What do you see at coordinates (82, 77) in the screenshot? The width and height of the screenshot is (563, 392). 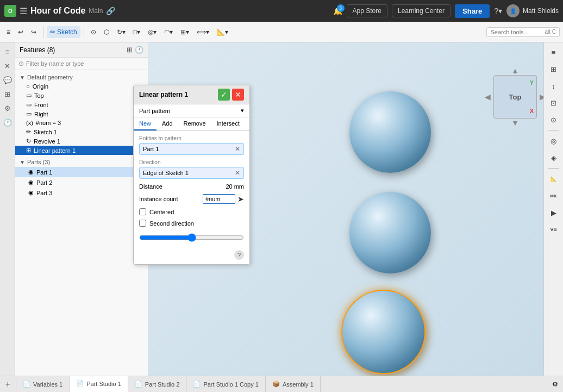 I see `default-geometry-header: ▼ Default geometry` at bounding box center [82, 77].